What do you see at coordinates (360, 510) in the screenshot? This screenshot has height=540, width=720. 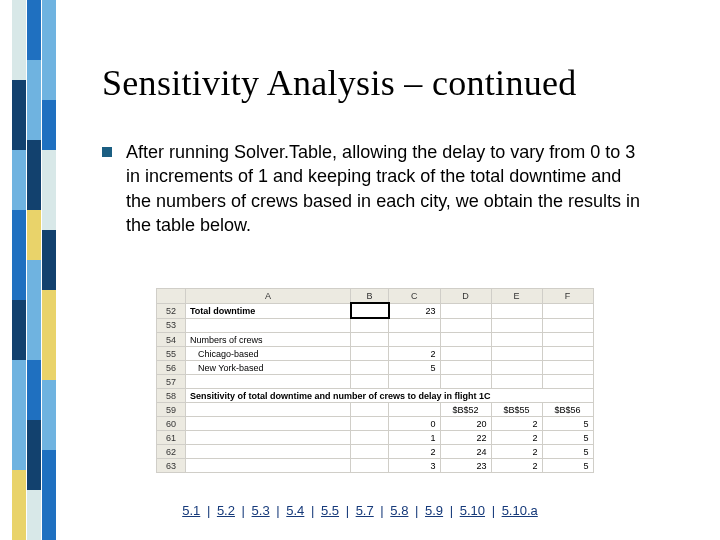 I see `slide-nav: 5.1 | 5.2 | 5.3 | 5.4 | 5.5 | 5.7 | 5.8 …` at bounding box center [360, 510].